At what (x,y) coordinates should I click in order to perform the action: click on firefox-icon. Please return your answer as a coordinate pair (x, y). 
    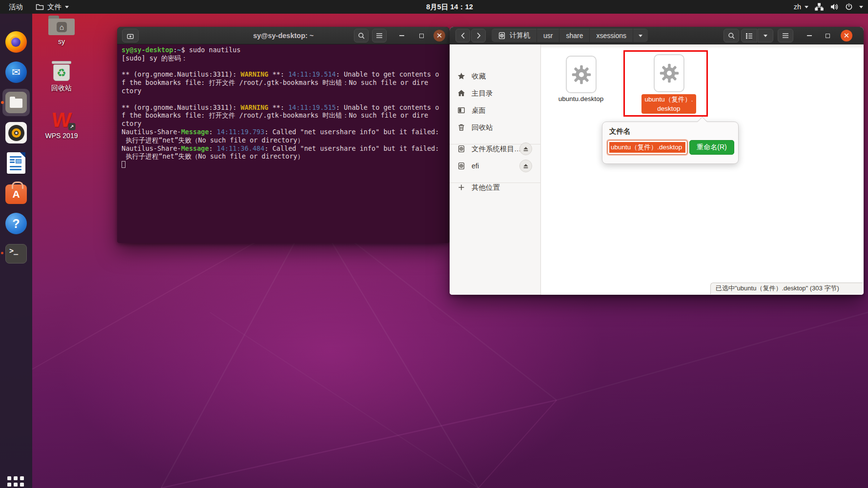
    Looking at the image, I should click on (16, 42).